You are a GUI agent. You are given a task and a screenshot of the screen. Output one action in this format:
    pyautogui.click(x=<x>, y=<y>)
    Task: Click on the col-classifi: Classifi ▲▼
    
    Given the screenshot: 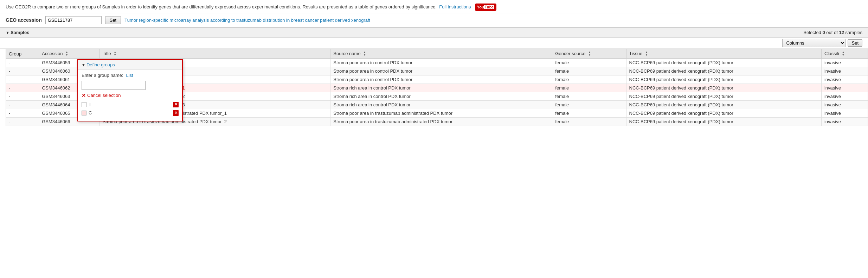 What is the action you would take?
    pyautogui.click(x=844, y=54)
    